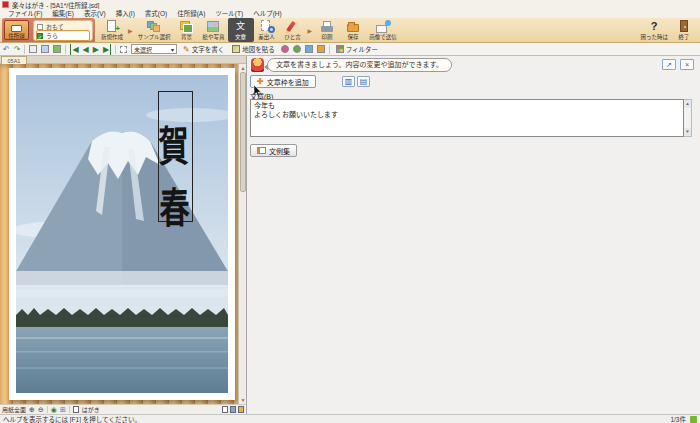 This screenshot has width=700, height=423. Describe the element at coordinates (233, 410) in the screenshot. I see `canvas-footer-icons` at that location.